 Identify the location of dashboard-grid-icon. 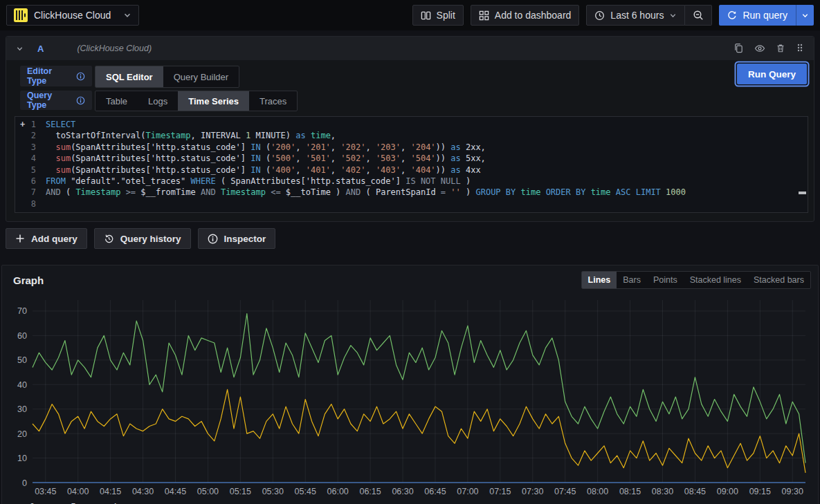
(484, 15).